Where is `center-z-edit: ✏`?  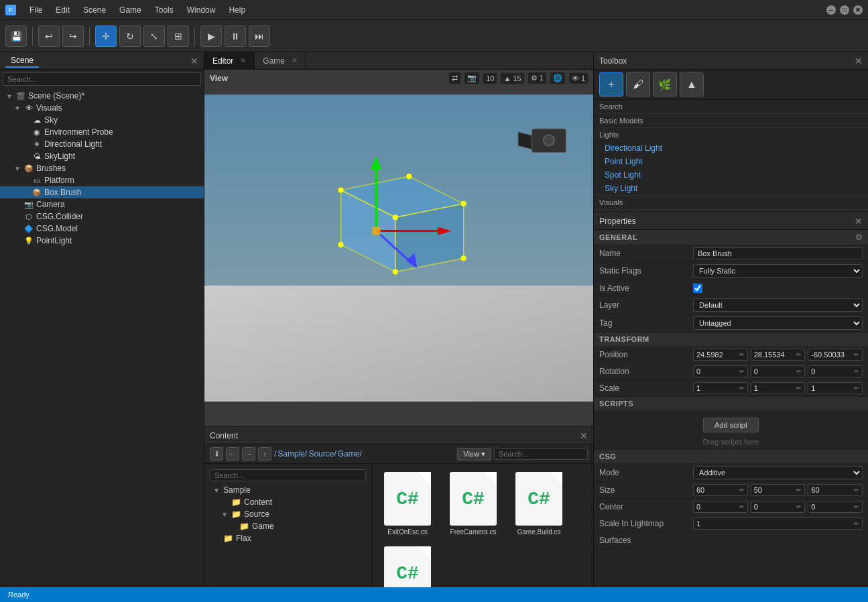
center-z-edit: ✏ is located at coordinates (857, 507).